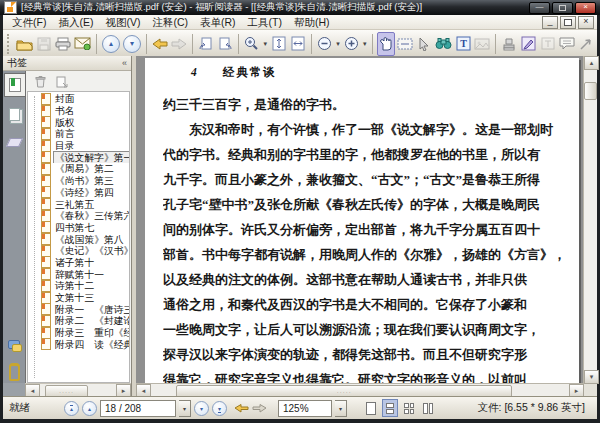  I want to click on menu-comment: 注释(C), so click(170, 22).